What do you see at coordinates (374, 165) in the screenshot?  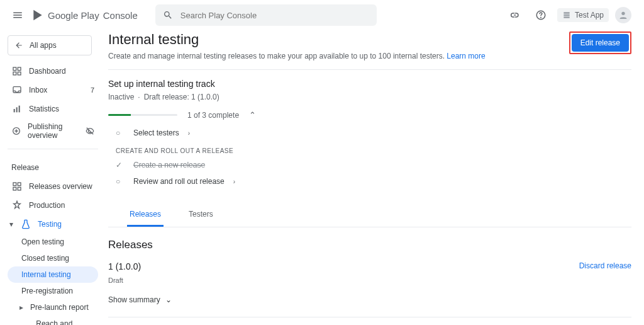 I see `step-create-release: ✓ Create a new release` at bounding box center [374, 165].